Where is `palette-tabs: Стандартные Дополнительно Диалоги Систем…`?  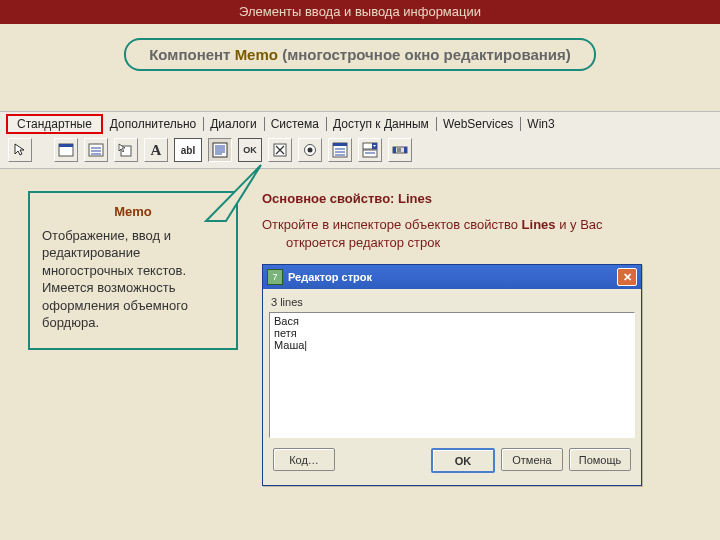
palette-tabs: Стандартные Дополнительно Диалоги Систем… is located at coordinates (360, 123).